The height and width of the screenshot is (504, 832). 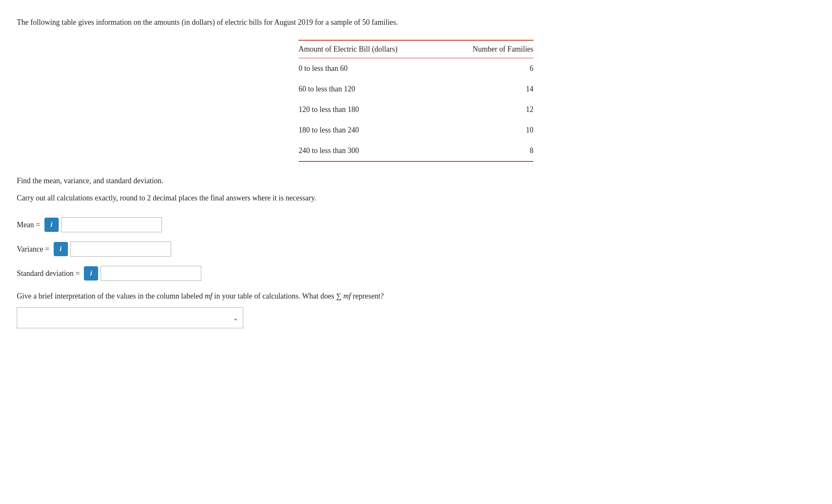 I want to click on instructions-line1: Find the mean, variance, and standard de…, so click(x=416, y=181).